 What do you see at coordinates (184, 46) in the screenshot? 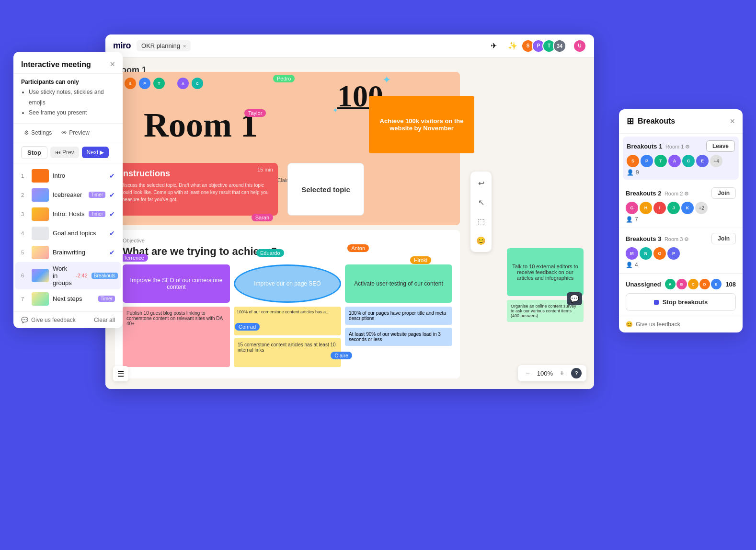
I see `tab-close-icon: ×` at bounding box center [184, 46].